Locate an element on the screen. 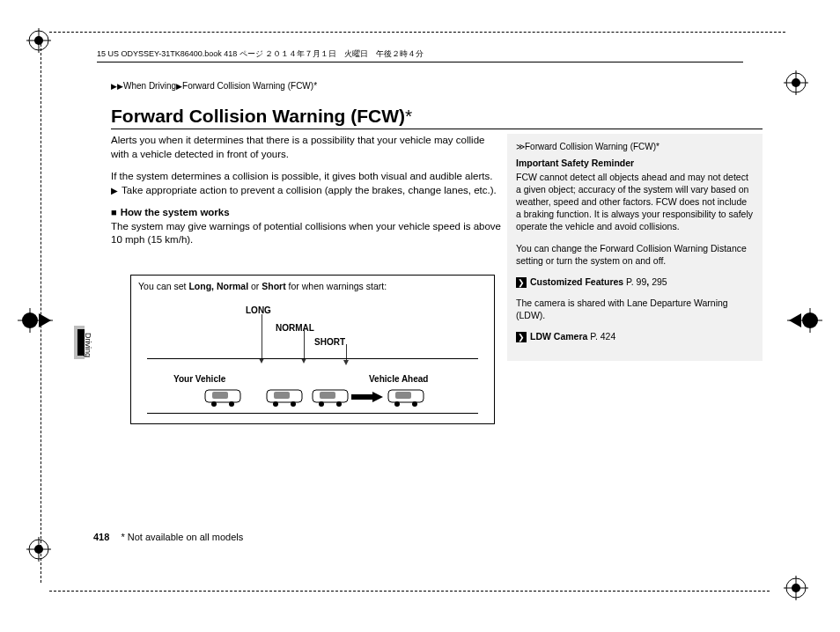 Image resolution: width=840 pixels, height=632 pixels. settings-change-text: You can change the Forward Collision War… is located at coordinates (635, 254).